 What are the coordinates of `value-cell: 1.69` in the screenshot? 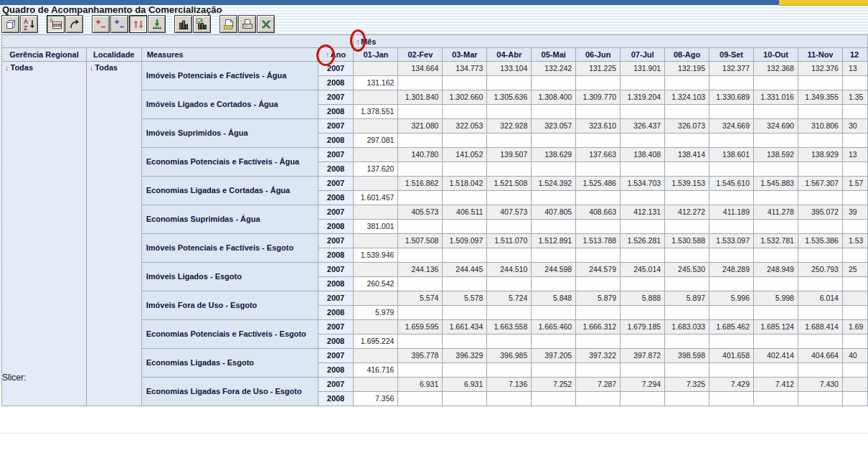 It's located at (855, 327).